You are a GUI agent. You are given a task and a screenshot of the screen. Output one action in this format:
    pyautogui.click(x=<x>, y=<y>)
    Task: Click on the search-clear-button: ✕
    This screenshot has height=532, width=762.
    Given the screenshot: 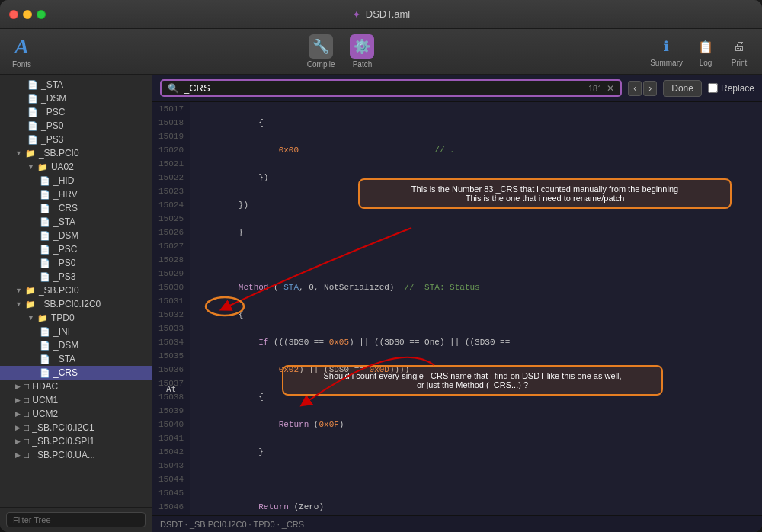 What is the action you would take?
    pyautogui.click(x=610, y=88)
    